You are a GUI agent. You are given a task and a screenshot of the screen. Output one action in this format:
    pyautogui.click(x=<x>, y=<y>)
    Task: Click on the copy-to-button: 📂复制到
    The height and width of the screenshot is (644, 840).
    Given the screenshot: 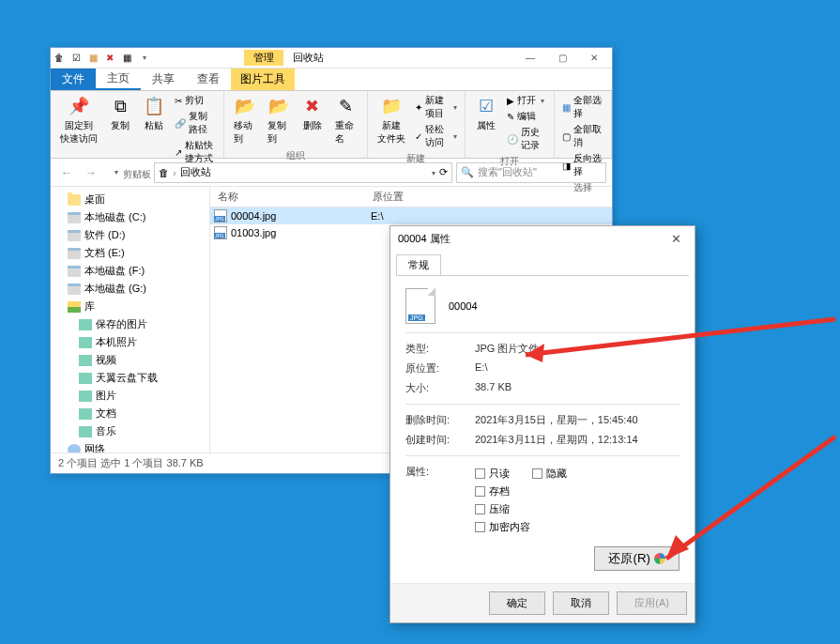 What is the action you would take?
    pyautogui.click(x=279, y=120)
    